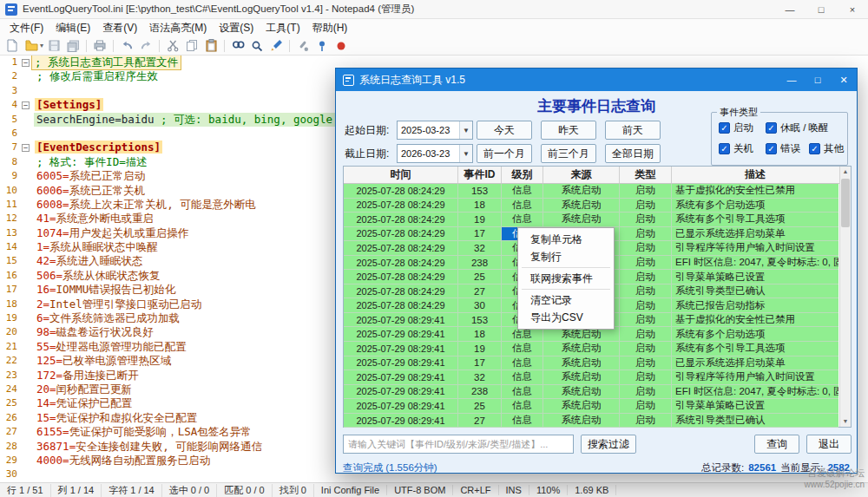  What do you see at coordinates (597, 392) in the screenshot?
I see `table-row: 2025-07-29 08:29:41238信息系统启动启动EFI 时区信息: …` at bounding box center [597, 392].